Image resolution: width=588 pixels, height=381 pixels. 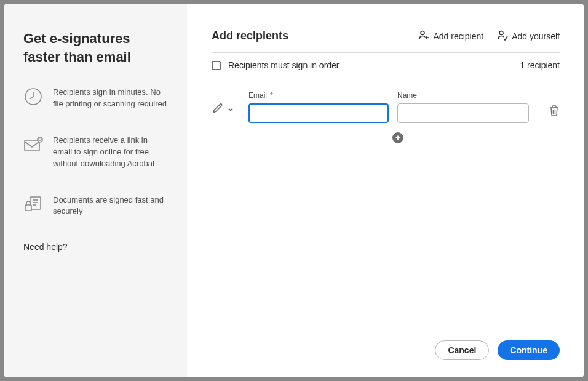 I want to click on feature-text: Recipients sign in minutes. No file prin…, so click(x=110, y=98).